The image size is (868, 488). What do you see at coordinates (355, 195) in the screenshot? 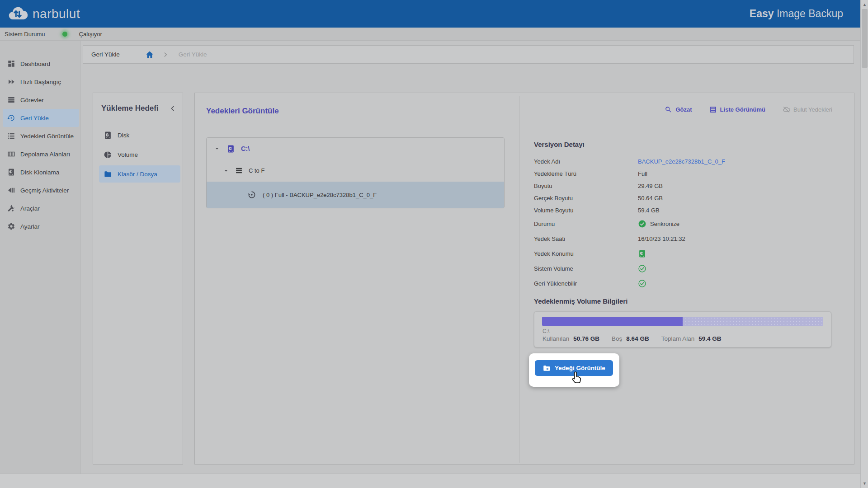
I see `tree-node-version-selected: ( 0 ) Full - BACKUP_e2e28c7328b1_C_0_F` at bounding box center [355, 195].